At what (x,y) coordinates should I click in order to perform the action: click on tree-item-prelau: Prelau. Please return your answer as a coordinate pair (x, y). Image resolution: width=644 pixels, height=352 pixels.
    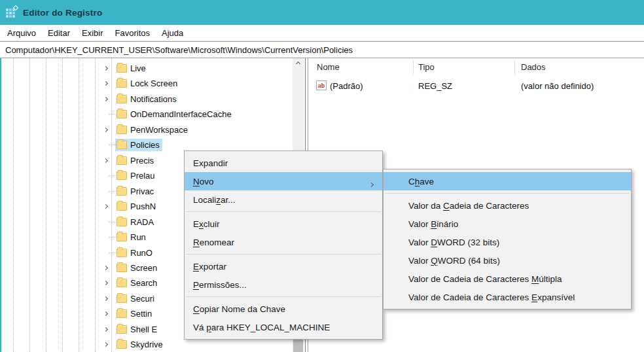
    Looking at the image, I should click on (128, 175).